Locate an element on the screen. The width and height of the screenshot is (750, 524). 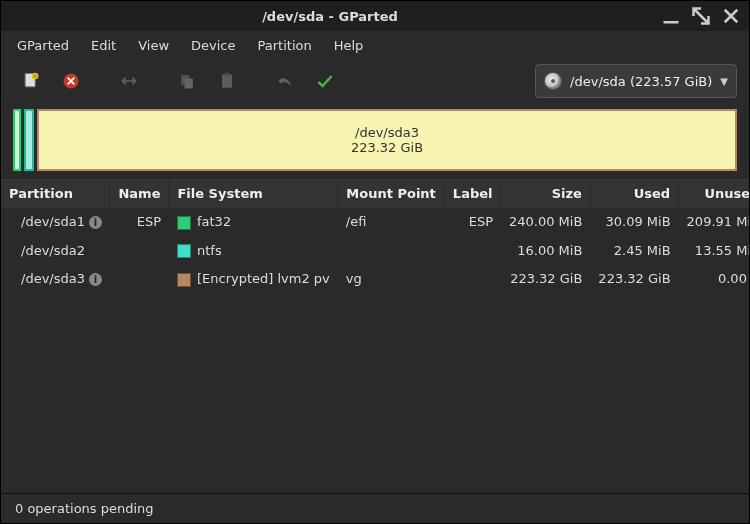
partition-cell: /dev/sda2 is located at coordinates (53, 250).